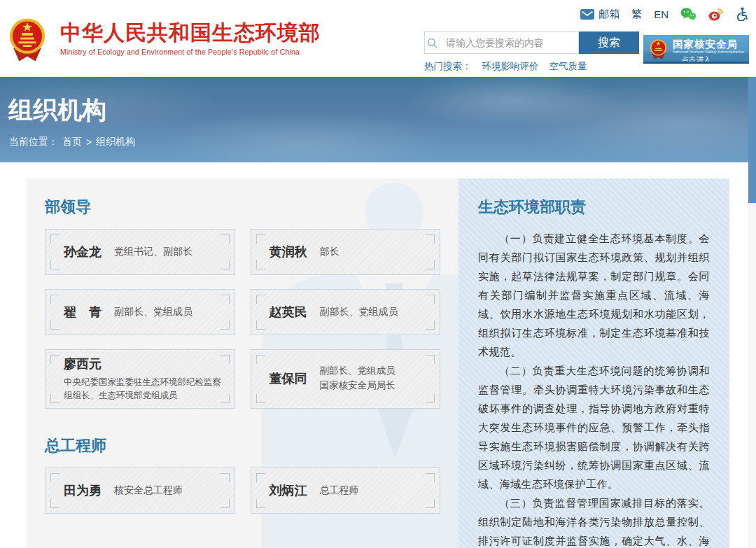  What do you see at coordinates (533, 66) in the screenshot?
I see `hot-search-row: 热门搜索： 环境影响评价 空气质量` at bounding box center [533, 66].